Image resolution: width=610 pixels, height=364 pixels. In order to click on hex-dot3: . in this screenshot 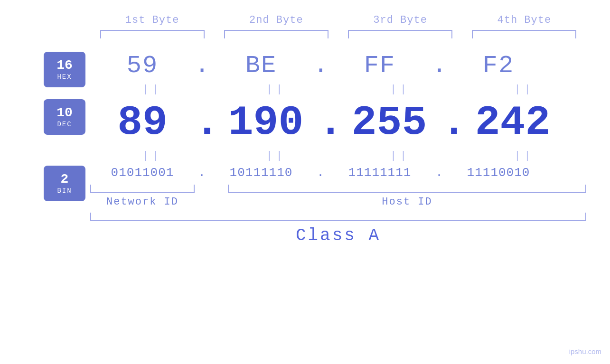, I will do `click(439, 65)`.